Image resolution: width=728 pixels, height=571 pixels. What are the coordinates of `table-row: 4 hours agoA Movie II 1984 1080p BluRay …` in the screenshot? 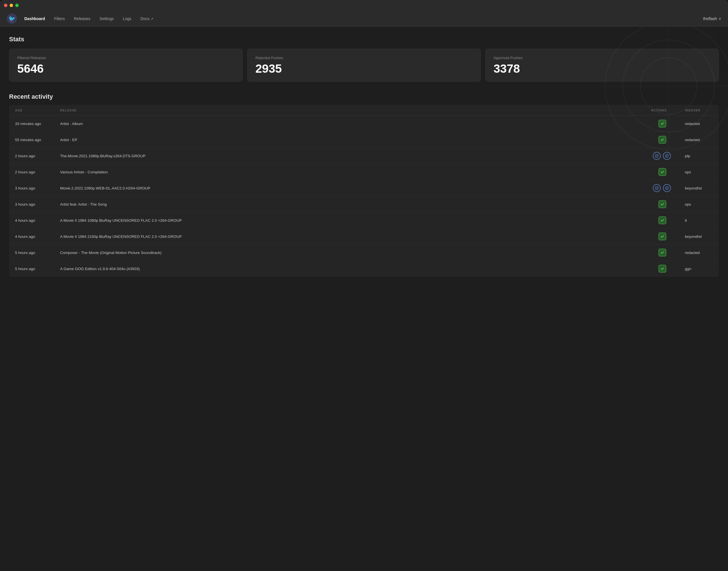 It's located at (364, 221).